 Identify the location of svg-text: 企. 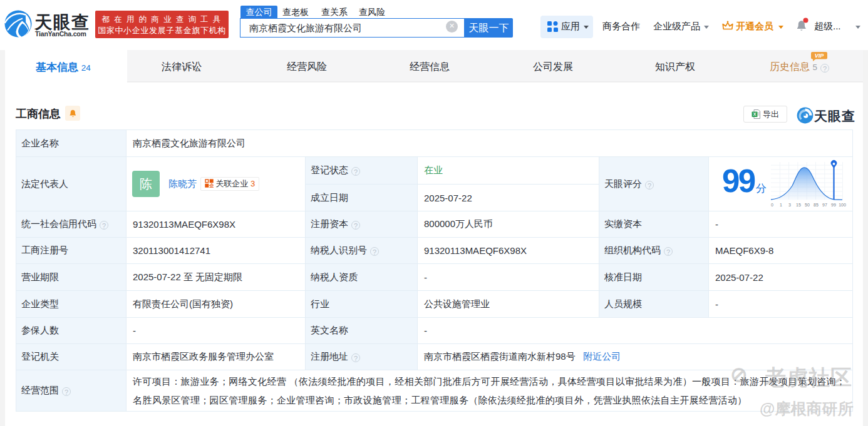
(212, 185).